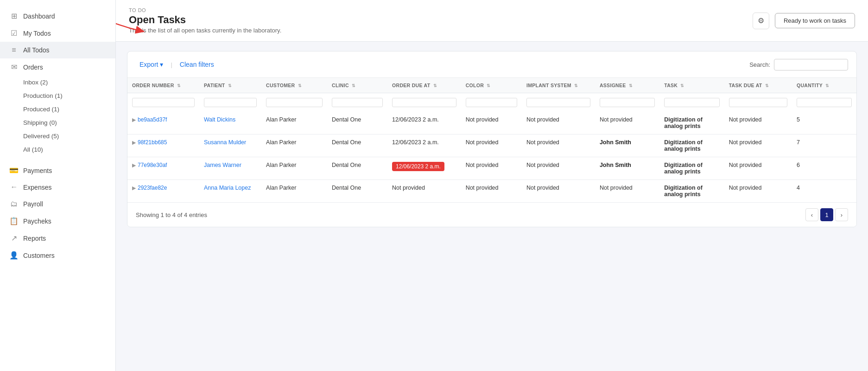 The width and height of the screenshot is (868, 371). I want to click on sidebar-item-orders: ✉ Orders, so click(57, 67).